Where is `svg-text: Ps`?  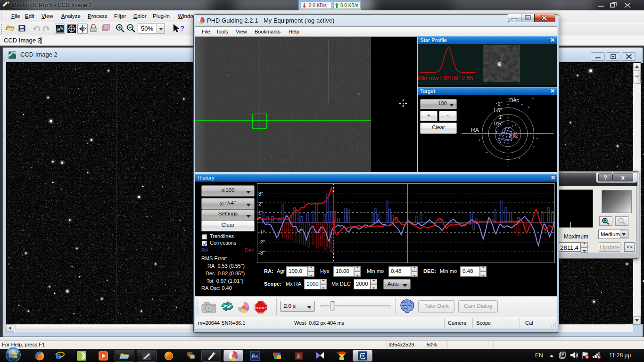 svg-text: Ps is located at coordinates (255, 356).